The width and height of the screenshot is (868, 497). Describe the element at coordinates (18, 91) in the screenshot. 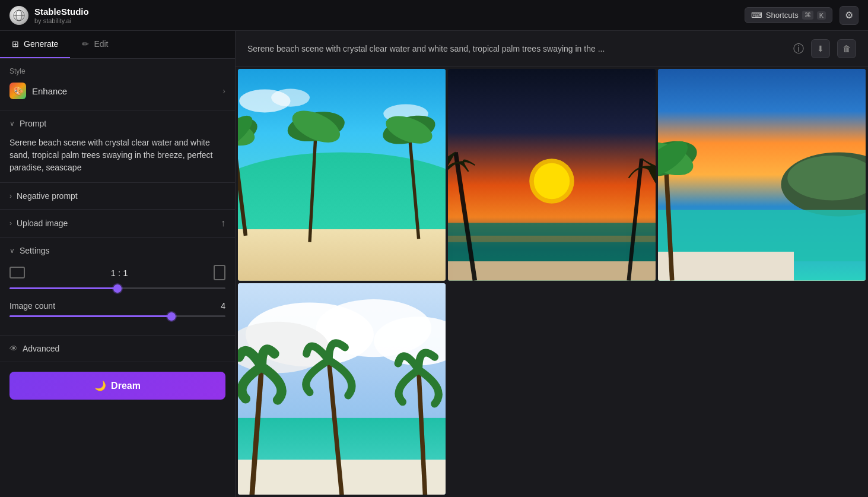

I see `style-thumbnail: 🎨` at that location.